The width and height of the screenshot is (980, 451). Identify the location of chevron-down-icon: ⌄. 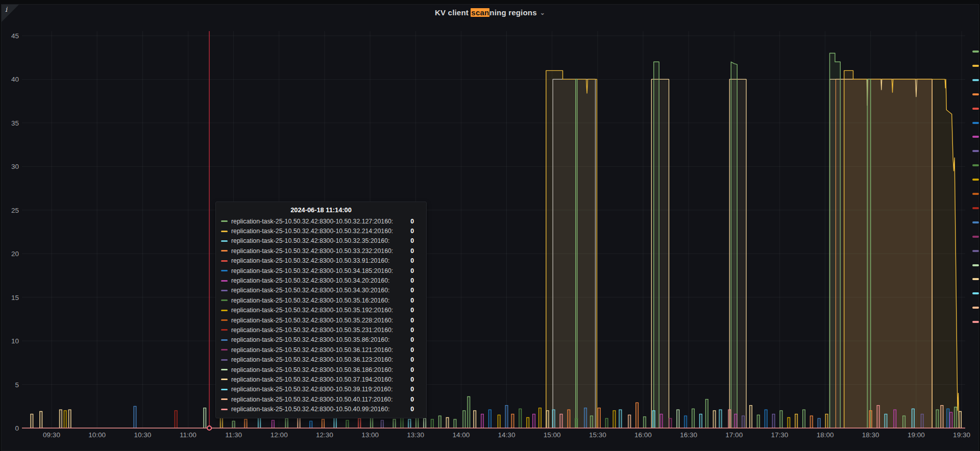
(543, 13).